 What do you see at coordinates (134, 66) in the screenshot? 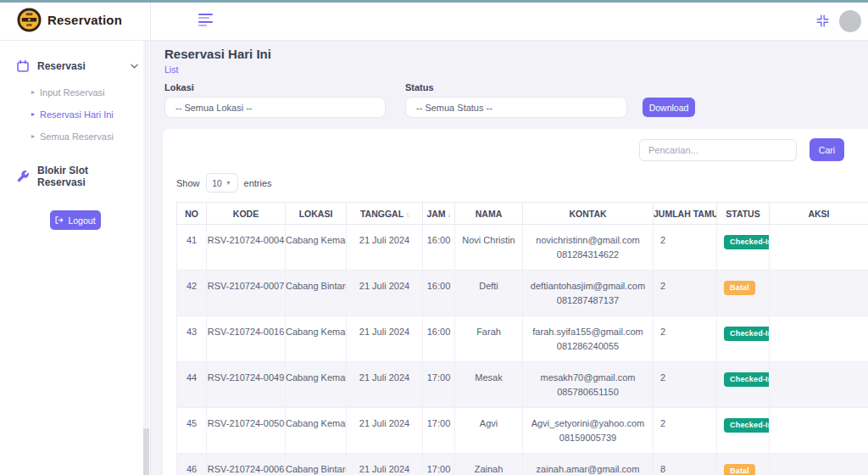
I see `chevron-down-icon` at bounding box center [134, 66].